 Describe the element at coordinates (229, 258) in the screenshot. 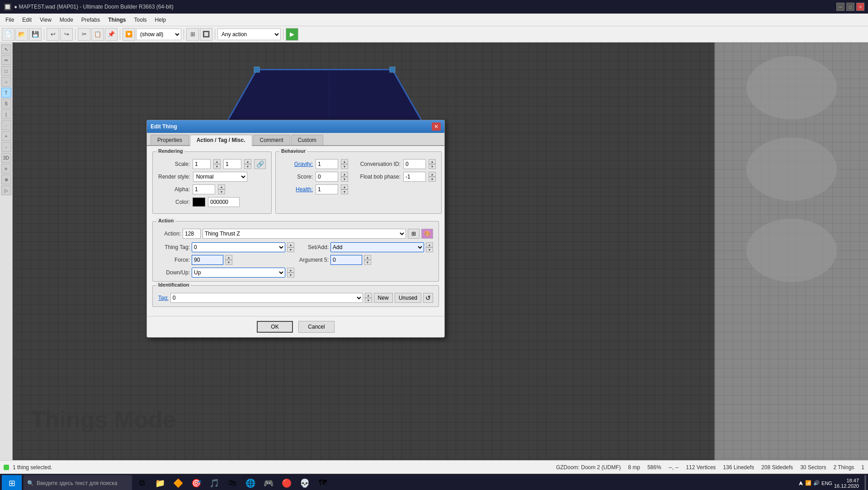

I see `force-up: ▲` at that location.